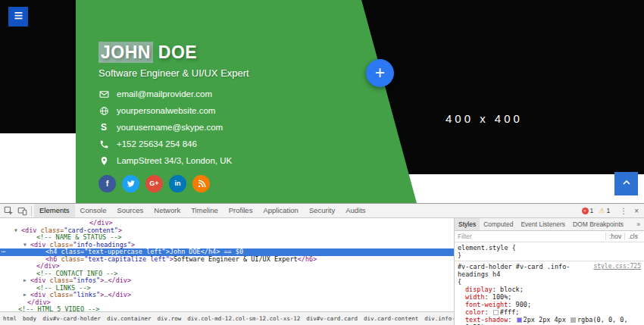 This screenshot has width=644, height=325. I want to click on dom-token: </h4>, so click(211, 252).